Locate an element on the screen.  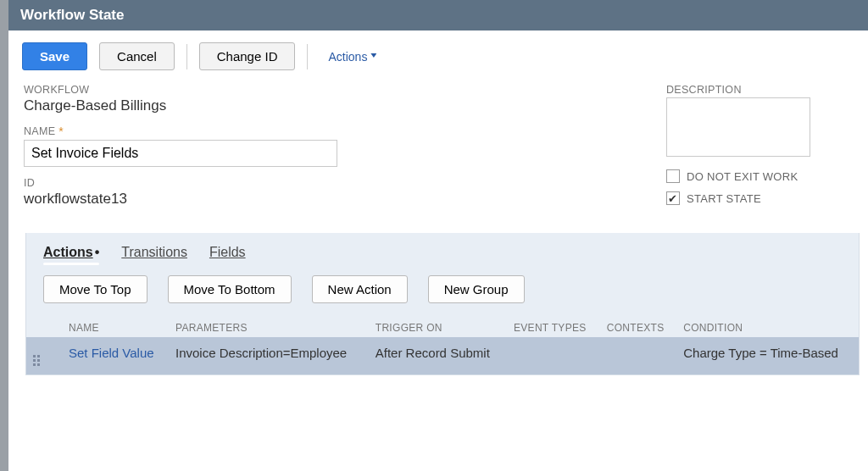
move-to-bottom-button: Move To Bottom is located at coordinates (230, 290).